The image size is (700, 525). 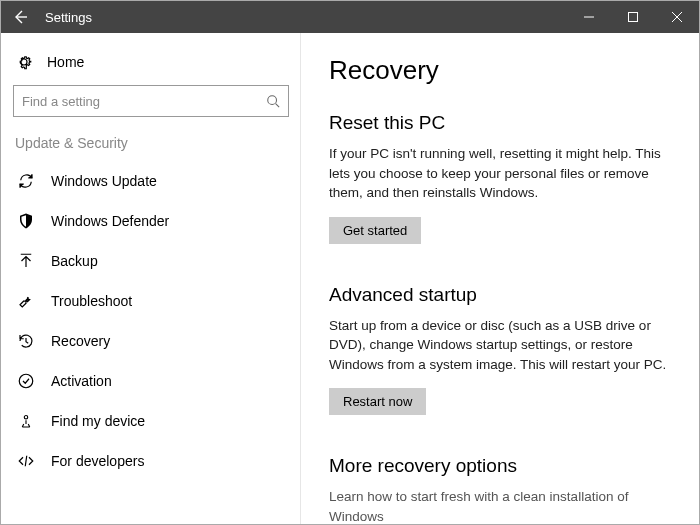 What do you see at coordinates (151, 261) in the screenshot?
I see `sidebar-item-backup: Backup` at bounding box center [151, 261].